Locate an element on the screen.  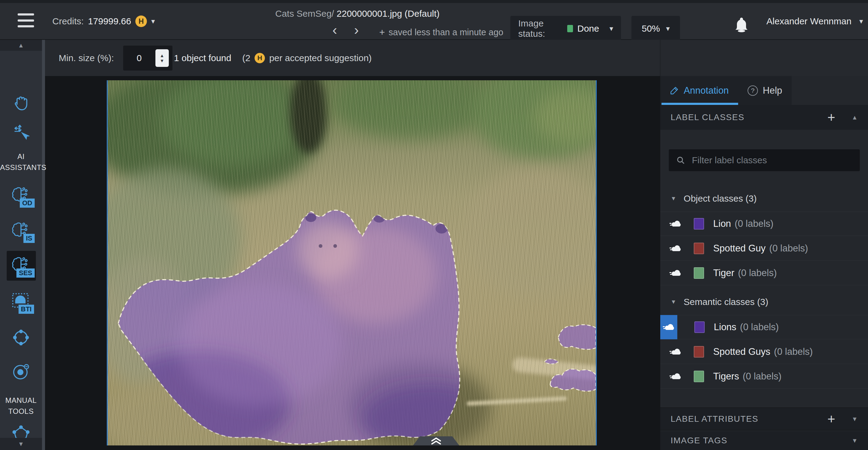
notifications-bell-icon is located at coordinates (741, 25).